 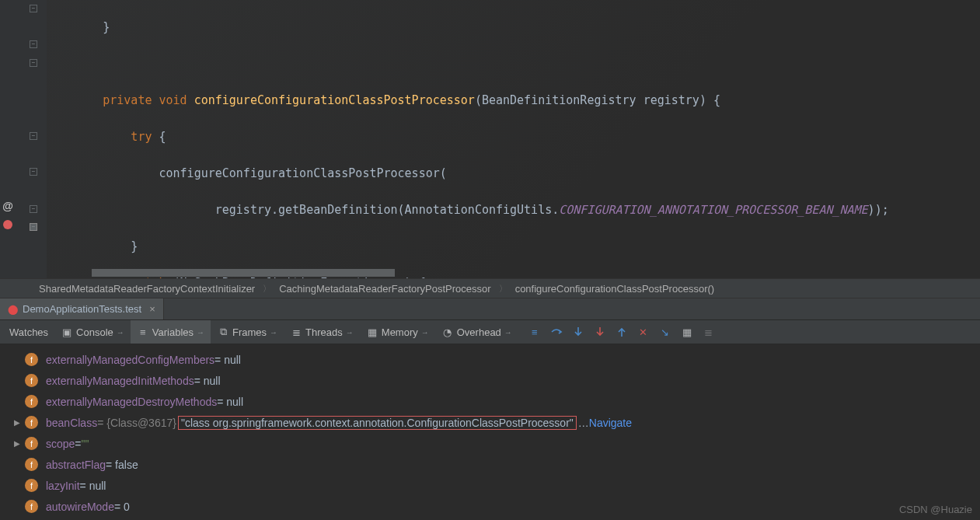 What do you see at coordinates (82, 309) in the screenshot?
I see `run-tab-label: DemoApplicationTests.test` at bounding box center [82, 309].